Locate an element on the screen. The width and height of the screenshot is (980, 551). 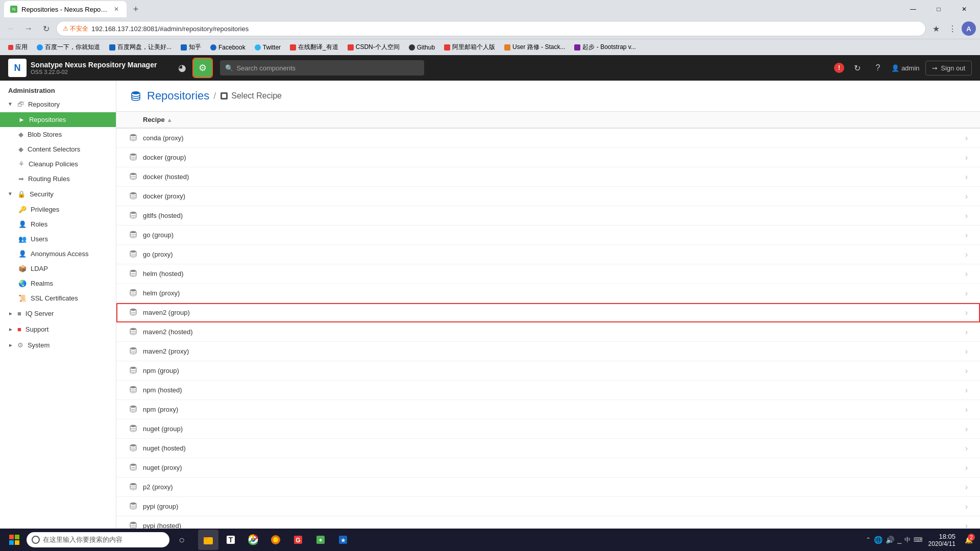
table-row: helm (proxy) › is located at coordinates (548, 293).